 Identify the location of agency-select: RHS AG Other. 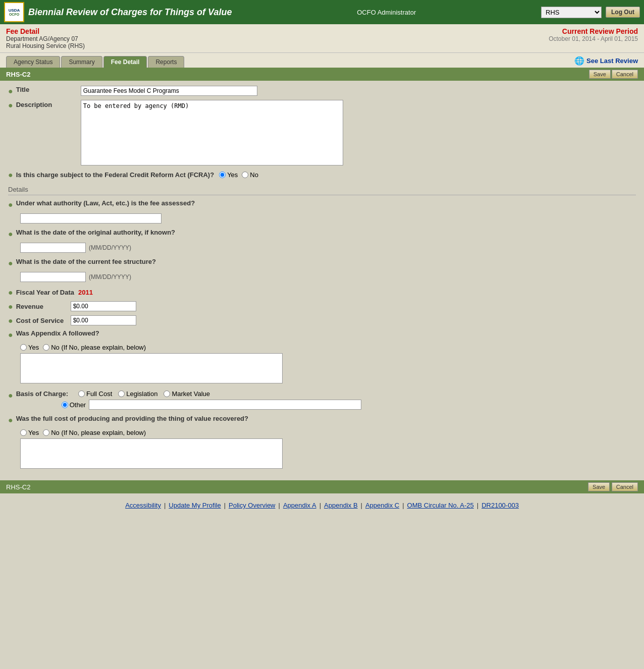
(571, 12).